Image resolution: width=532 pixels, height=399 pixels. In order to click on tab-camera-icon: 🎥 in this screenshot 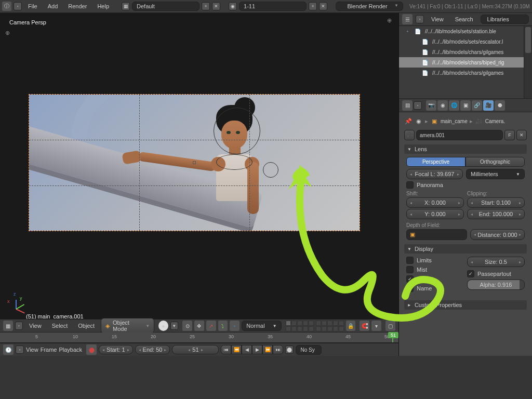, I will do `click(488, 105)`.